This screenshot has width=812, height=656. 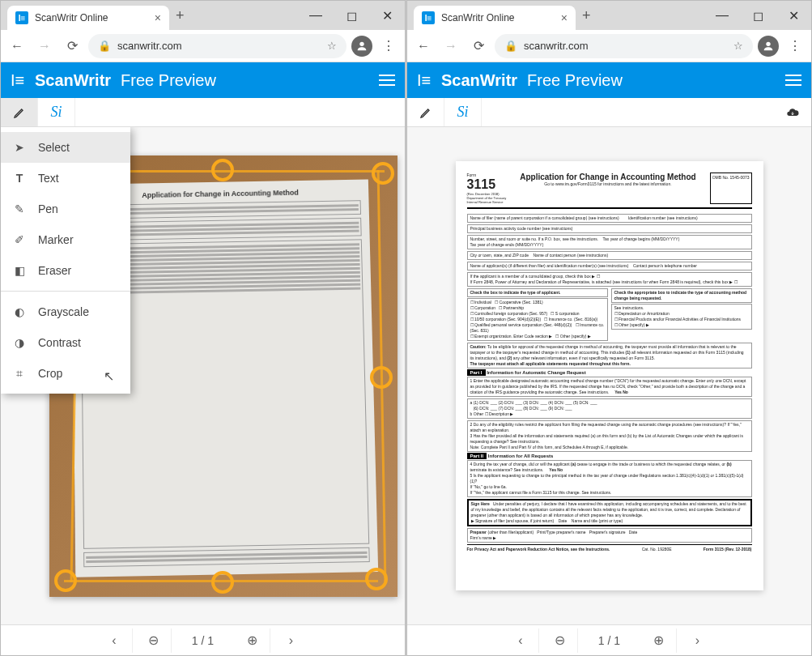 What do you see at coordinates (19, 240) in the screenshot?
I see `marker-icon: ✐` at bounding box center [19, 240].